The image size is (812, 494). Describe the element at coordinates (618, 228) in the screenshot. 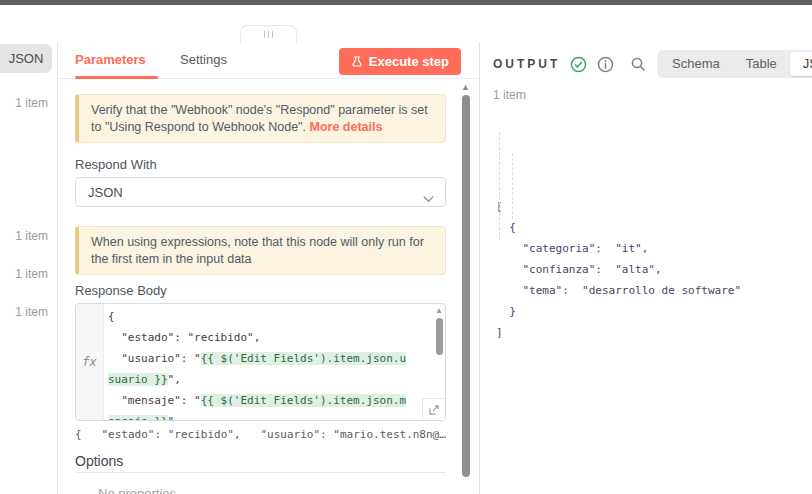

I see `output-json-line: {` at that location.